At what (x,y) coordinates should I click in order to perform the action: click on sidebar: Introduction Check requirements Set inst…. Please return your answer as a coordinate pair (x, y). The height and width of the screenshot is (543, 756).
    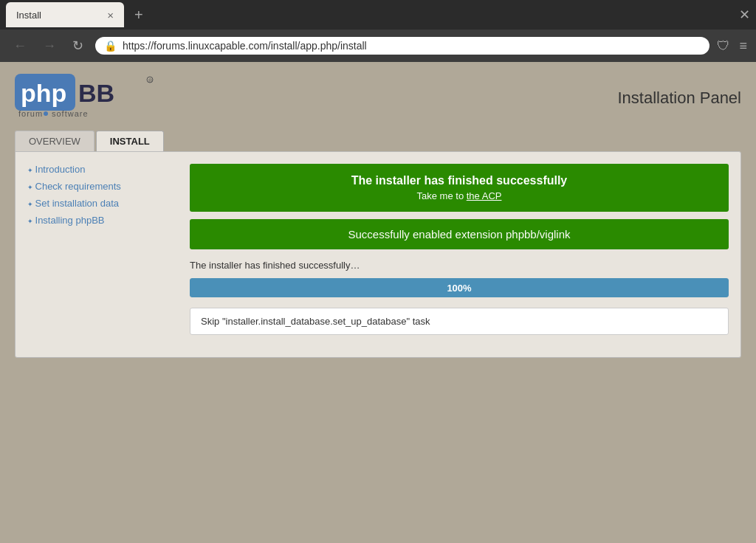
    Looking at the image, I should click on (101, 255).